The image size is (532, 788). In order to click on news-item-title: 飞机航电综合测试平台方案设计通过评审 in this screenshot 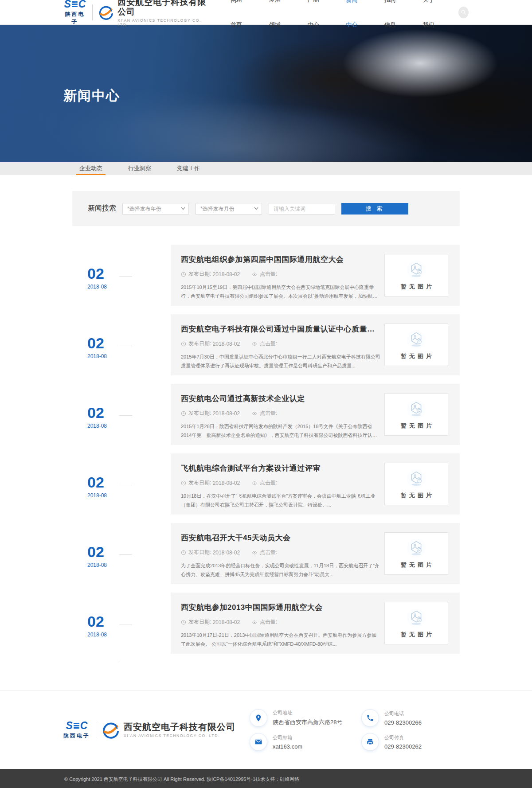, I will do `click(278, 468)`.